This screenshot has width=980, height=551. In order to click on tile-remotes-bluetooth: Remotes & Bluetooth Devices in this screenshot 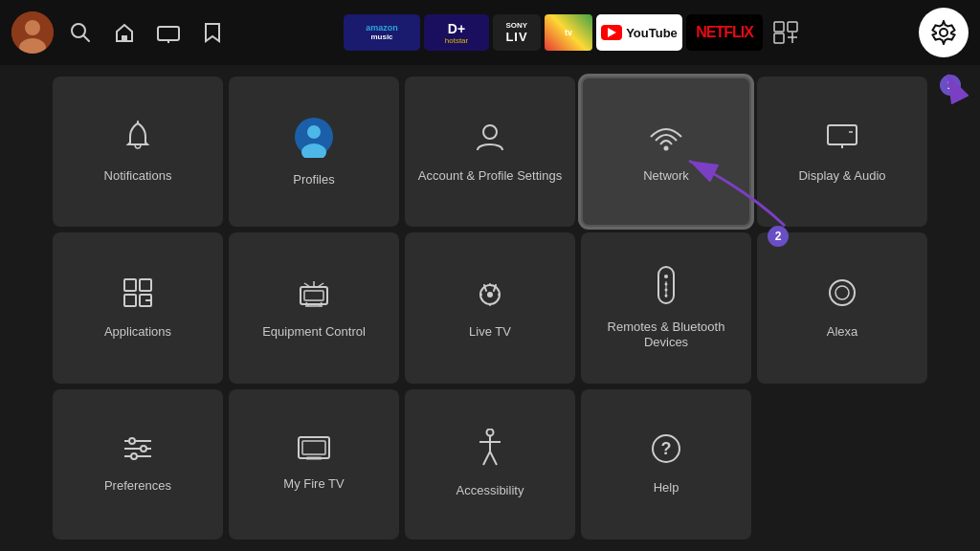, I will do `click(666, 308)`.